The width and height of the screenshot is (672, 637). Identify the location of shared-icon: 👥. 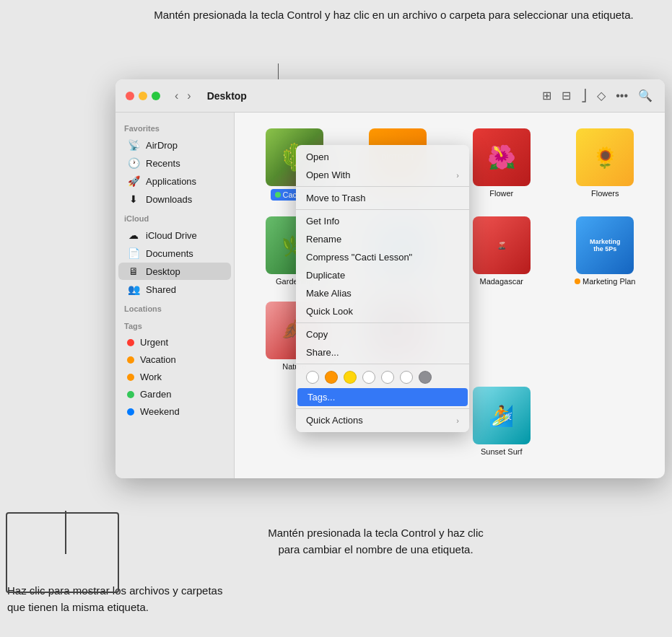
(134, 289).